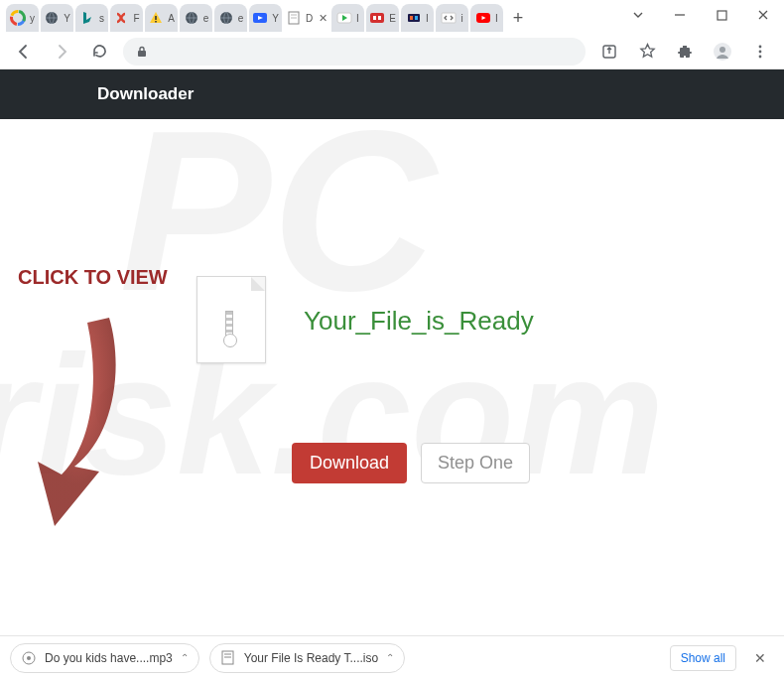 The width and height of the screenshot is (784, 679). Describe the element at coordinates (308, 658) in the screenshot. I see `download-item: Your File Is Ready T....iso ⌃` at that location.